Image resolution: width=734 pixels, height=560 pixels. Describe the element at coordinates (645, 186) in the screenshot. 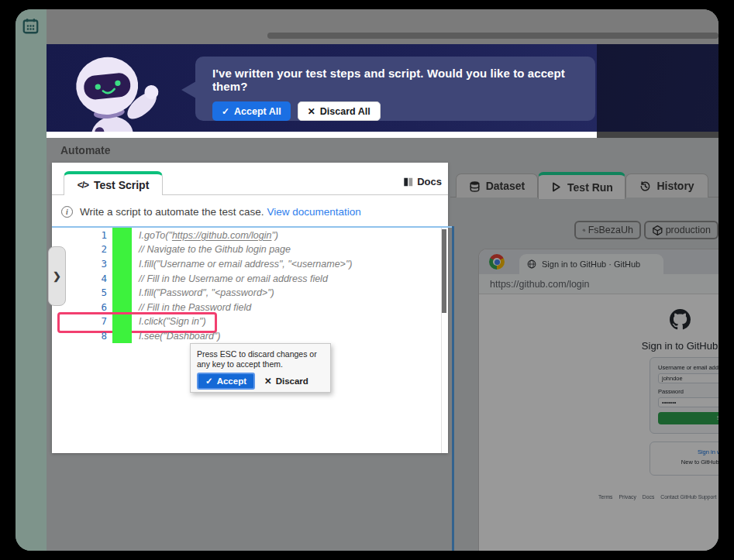

I see `history-icon` at that location.